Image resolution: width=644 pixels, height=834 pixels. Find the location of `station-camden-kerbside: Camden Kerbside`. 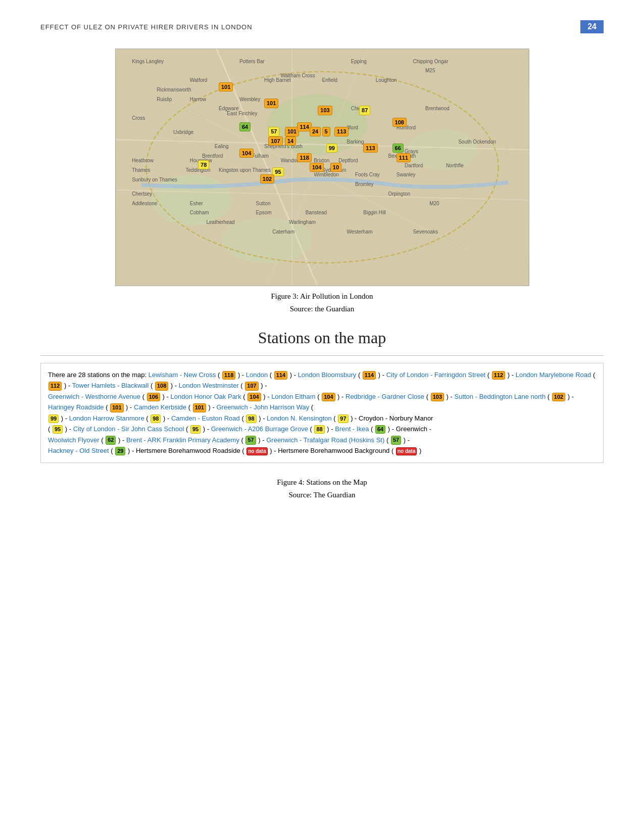

station-camden-kerbside: Camden Kerbside is located at coordinates (160, 407).